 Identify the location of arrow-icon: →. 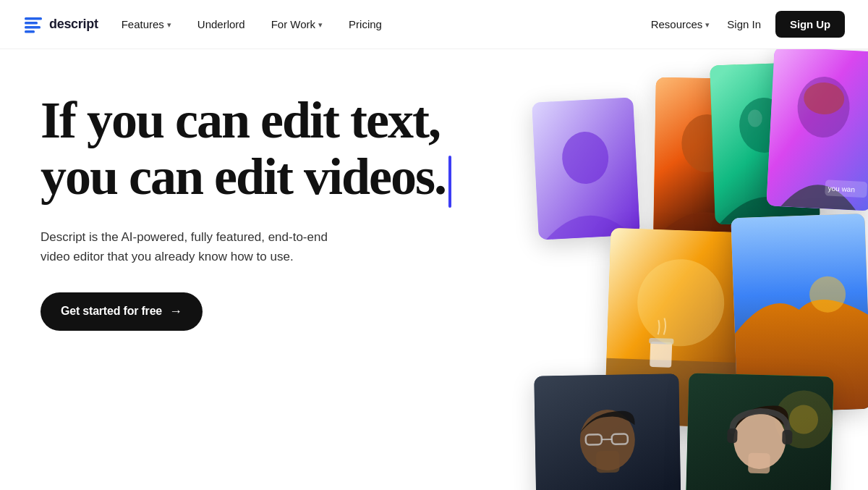
(176, 311).